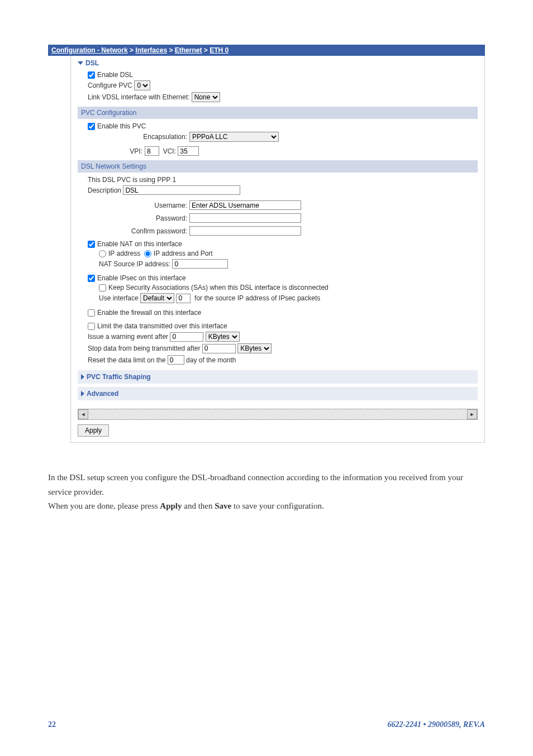 The height and width of the screenshot is (756, 533). Describe the element at coordinates (199, 506) in the screenshot. I see `body-line2-mid: and then` at that location.